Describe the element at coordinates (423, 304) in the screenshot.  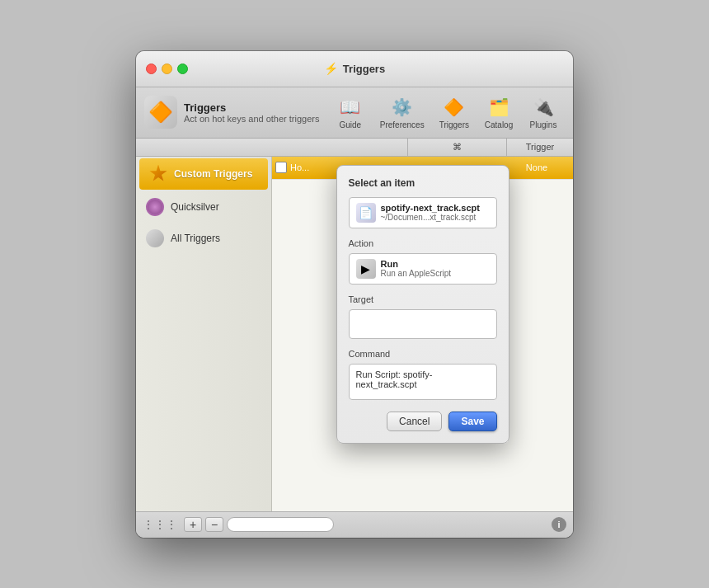
I see `dialog: Select an item 📄 spotify-next_track.scpt…` at that location.